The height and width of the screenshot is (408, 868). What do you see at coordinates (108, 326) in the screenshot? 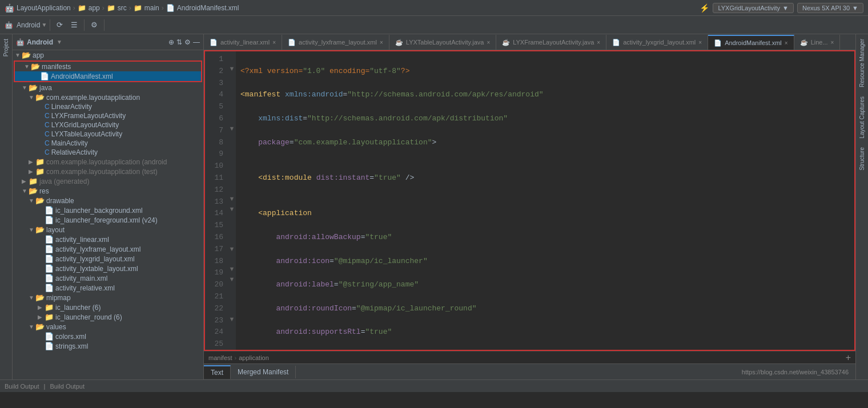
I see `tree-item-values: ▼ 📂 values` at bounding box center [108, 326].